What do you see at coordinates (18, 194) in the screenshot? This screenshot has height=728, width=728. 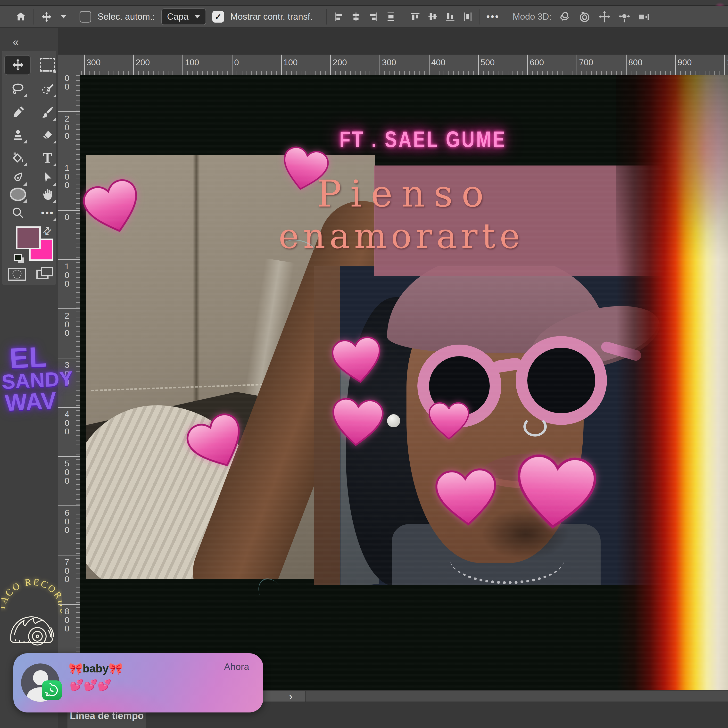 I see `shape-ellipse-tool` at bounding box center [18, 194].